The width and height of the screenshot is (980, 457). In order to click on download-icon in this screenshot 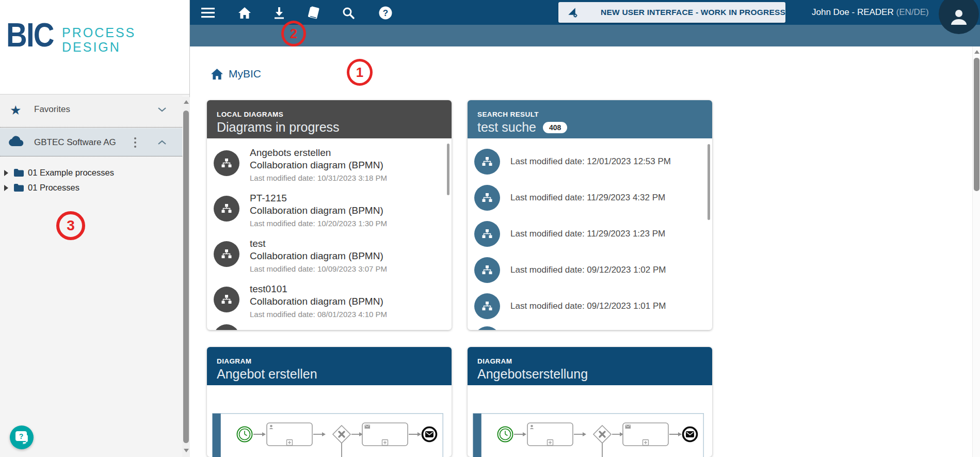, I will do `click(279, 13)`.